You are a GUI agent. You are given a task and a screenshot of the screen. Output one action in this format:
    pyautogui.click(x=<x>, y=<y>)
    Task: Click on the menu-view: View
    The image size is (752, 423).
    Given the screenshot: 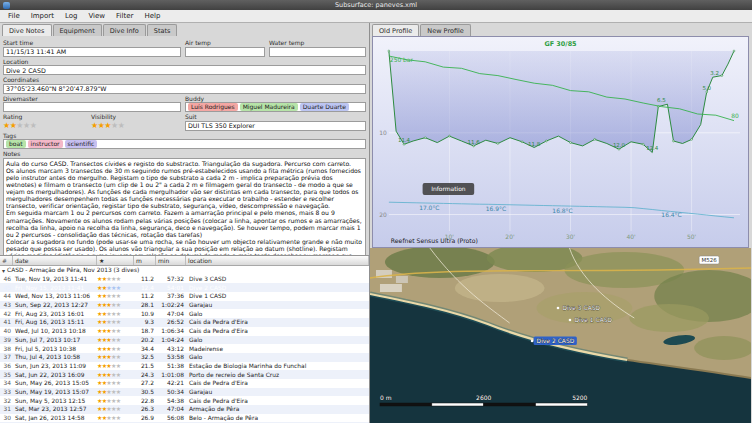 What is the action you would take?
    pyautogui.click(x=96, y=16)
    